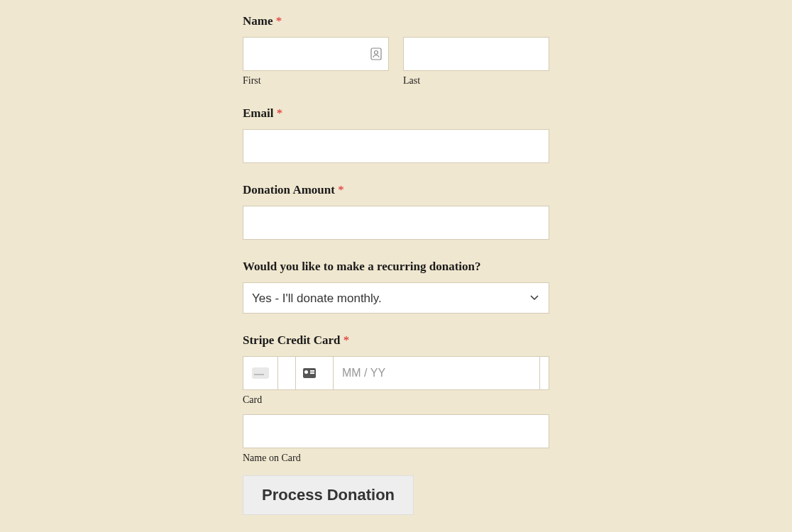 This screenshot has height=532, width=792. I want to click on card-number-input, so click(287, 373).